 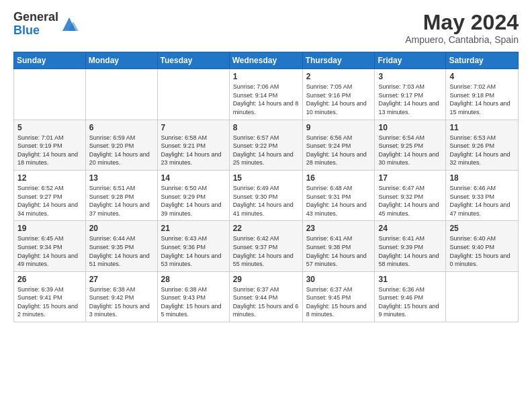 What do you see at coordinates (266, 94) in the screenshot?
I see `table-cell: 1Sunrise: 7:06 AM Sunset: 9:14 PM Daylig…` at bounding box center [266, 94].